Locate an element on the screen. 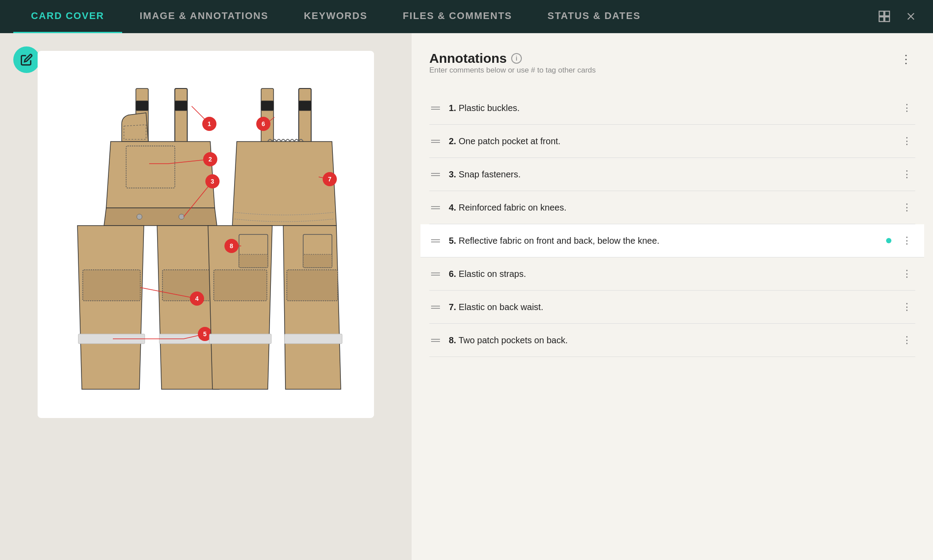  nav-icons is located at coordinates (898, 16).